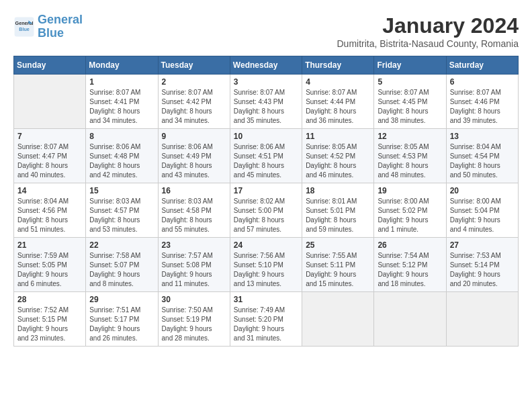 The image size is (532, 411). Describe the element at coordinates (122, 211) in the screenshot. I see `calendar-cell: 15Sunrise: 8:03 AMSunset: 4:57 PMDayligh…` at that location.